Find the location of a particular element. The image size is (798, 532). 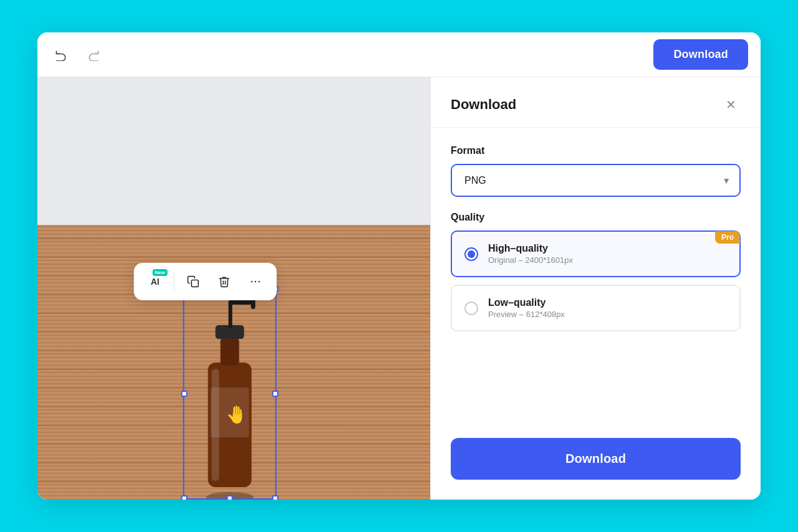

handle-bl is located at coordinates (185, 497).